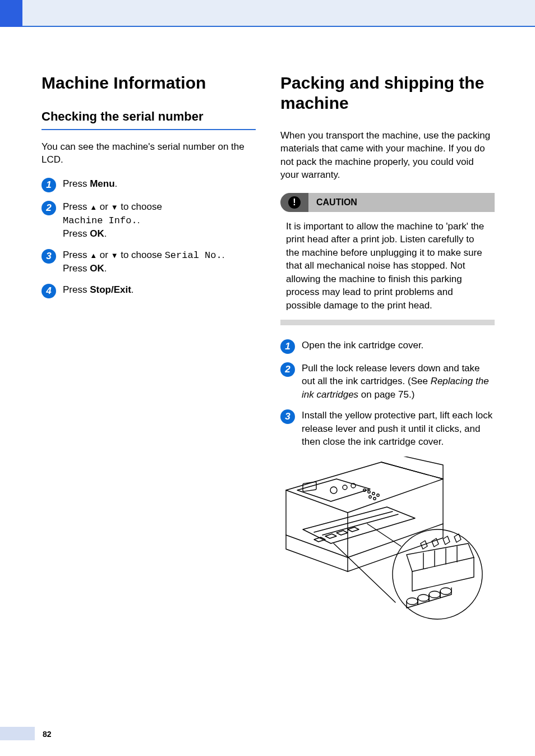 This screenshot has height=756, width=535. Describe the element at coordinates (294, 202) in the screenshot. I see `exclamation-icon: !` at that location.